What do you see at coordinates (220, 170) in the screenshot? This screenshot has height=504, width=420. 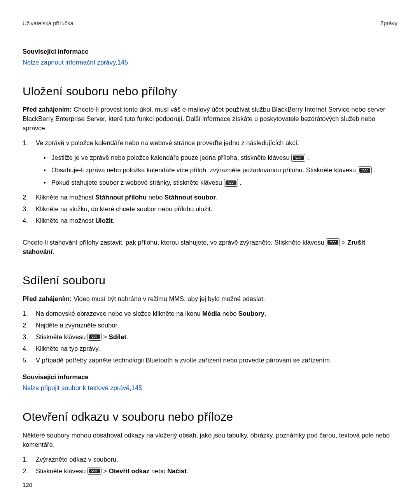 I see `bullet-item: Obsahuje-li zpráva nebo položka kalendář…` at bounding box center [220, 170].